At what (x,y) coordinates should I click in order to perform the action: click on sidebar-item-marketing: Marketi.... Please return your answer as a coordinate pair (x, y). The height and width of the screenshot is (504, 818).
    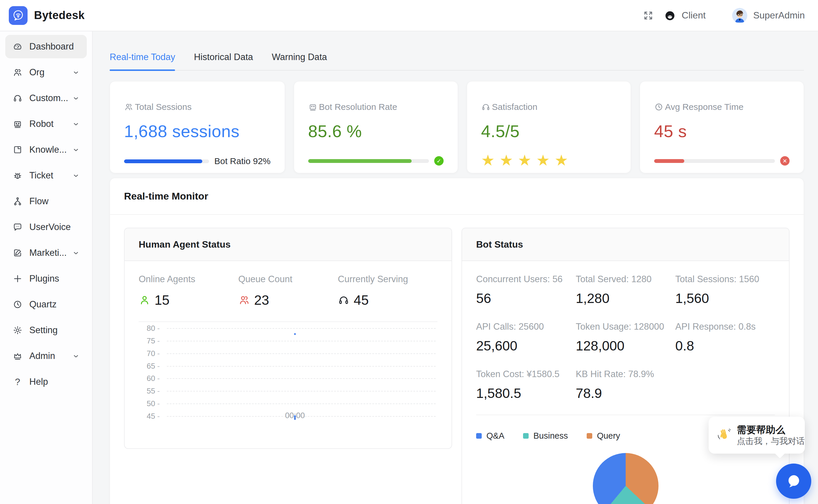
    Looking at the image, I should click on (46, 253).